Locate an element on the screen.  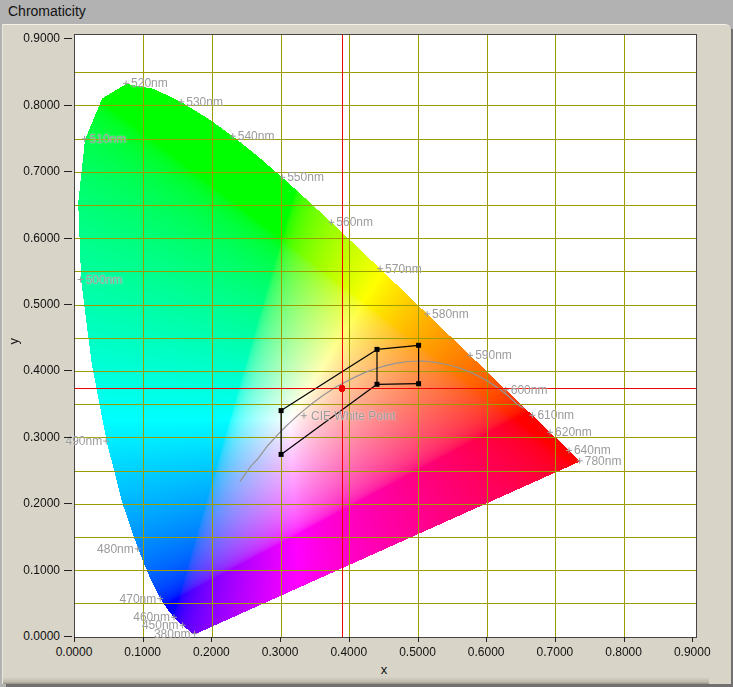
x-tick-label: 0.1000 is located at coordinates (143, 652).